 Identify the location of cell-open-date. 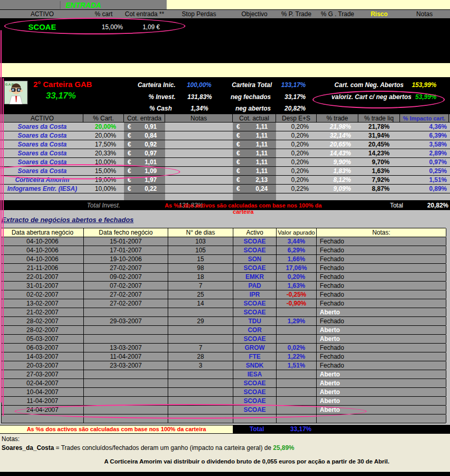
(43, 419).